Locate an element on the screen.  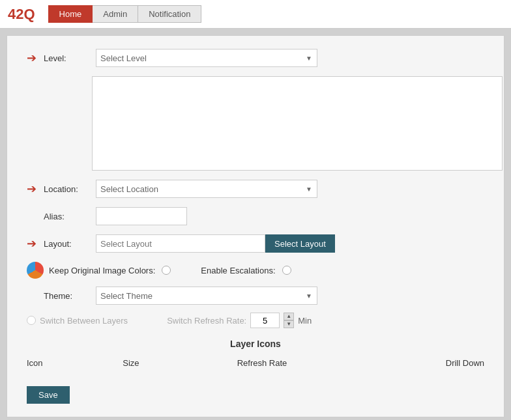
alias-row: ➔ Alias: is located at coordinates (256, 216).